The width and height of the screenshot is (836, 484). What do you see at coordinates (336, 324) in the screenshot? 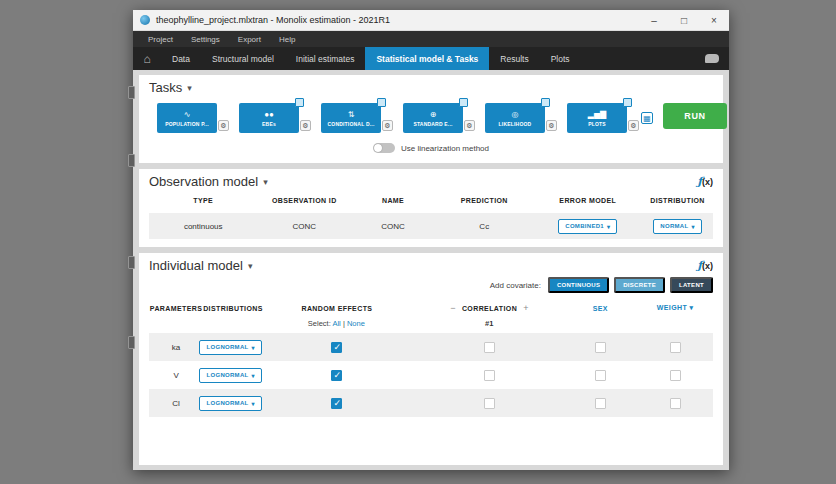
I see `select-all-link: All` at bounding box center [336, 324].